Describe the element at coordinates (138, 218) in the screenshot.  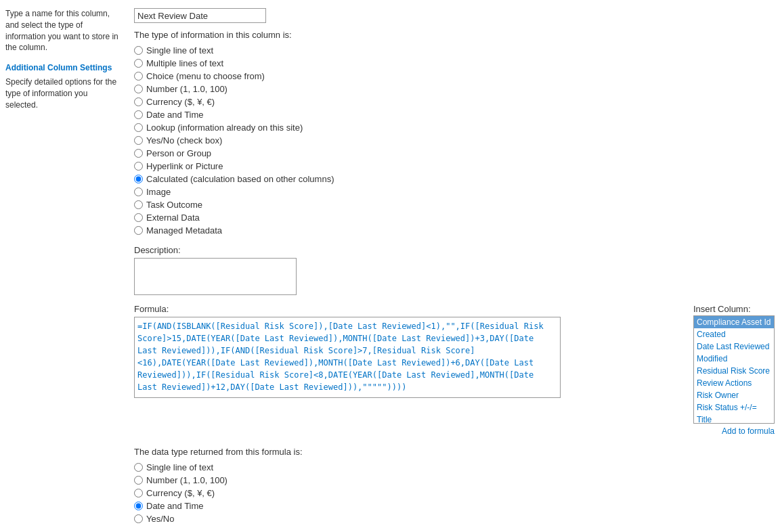
I see `radio-external` at that location.